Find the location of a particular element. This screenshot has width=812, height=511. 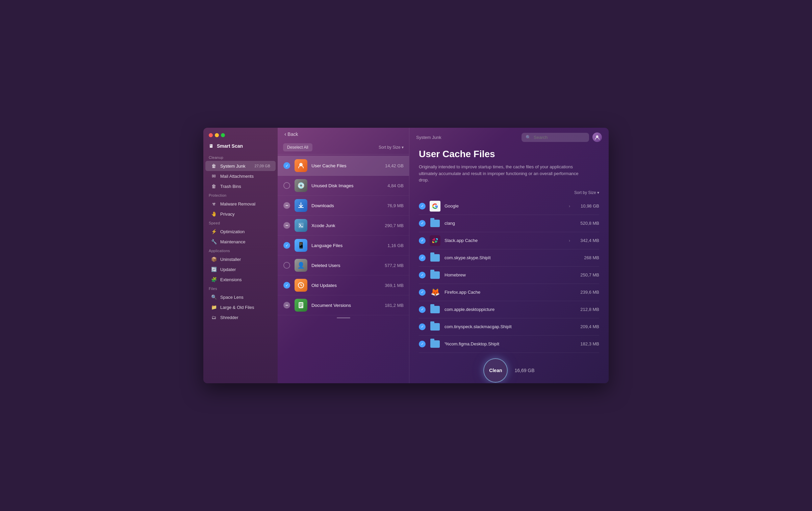

list-item-deleted-users: 👤 Deleted Users 577,2 MB is located at coordinates (343, 266).